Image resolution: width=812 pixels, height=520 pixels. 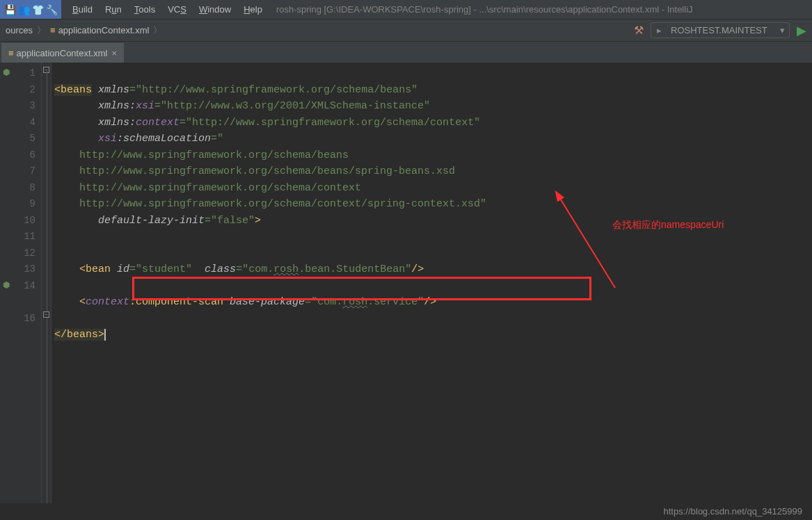 What do you see at coordinates (215, 10) in the screenshot?
I see `menu-window: Window` at bounding box center [215, 10].